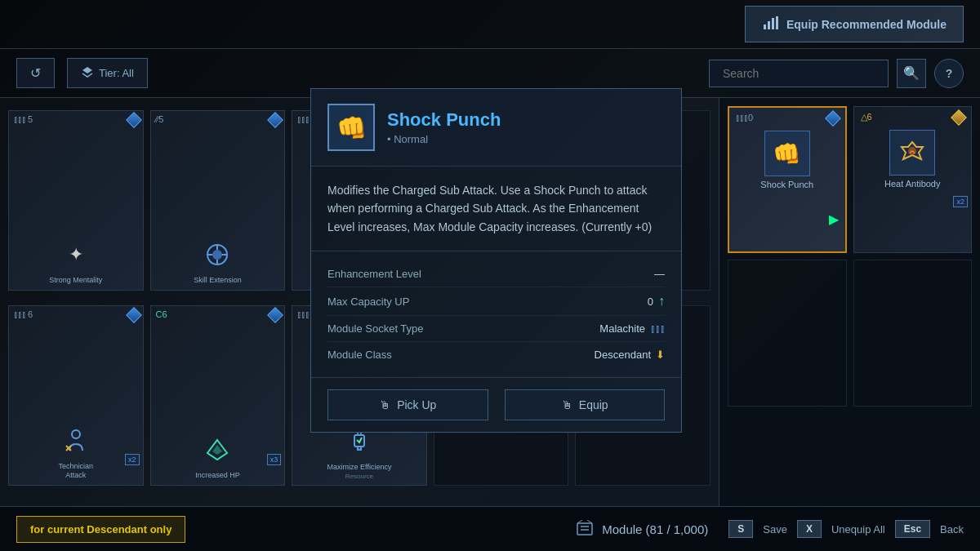 The image size is (980, 551). Describe the element at coordinates (101, 529) in the screenshot. I see `descendant-notice: for current Descendant only` at that location.